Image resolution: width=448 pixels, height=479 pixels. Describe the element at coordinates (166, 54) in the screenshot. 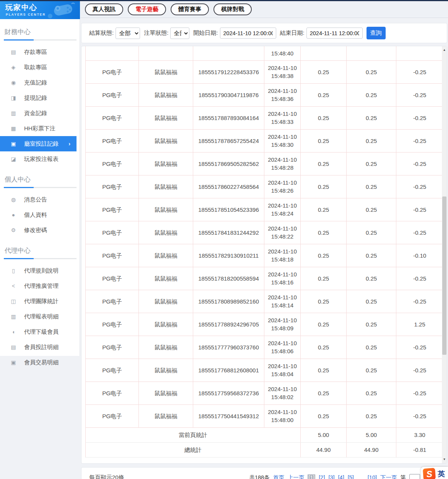

I see `cell-game-name` at that location.